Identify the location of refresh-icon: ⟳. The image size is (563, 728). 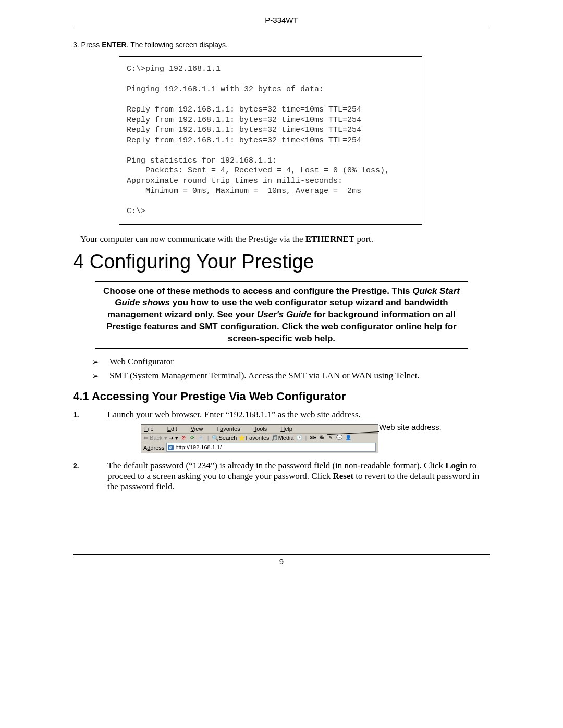
(192, 438).